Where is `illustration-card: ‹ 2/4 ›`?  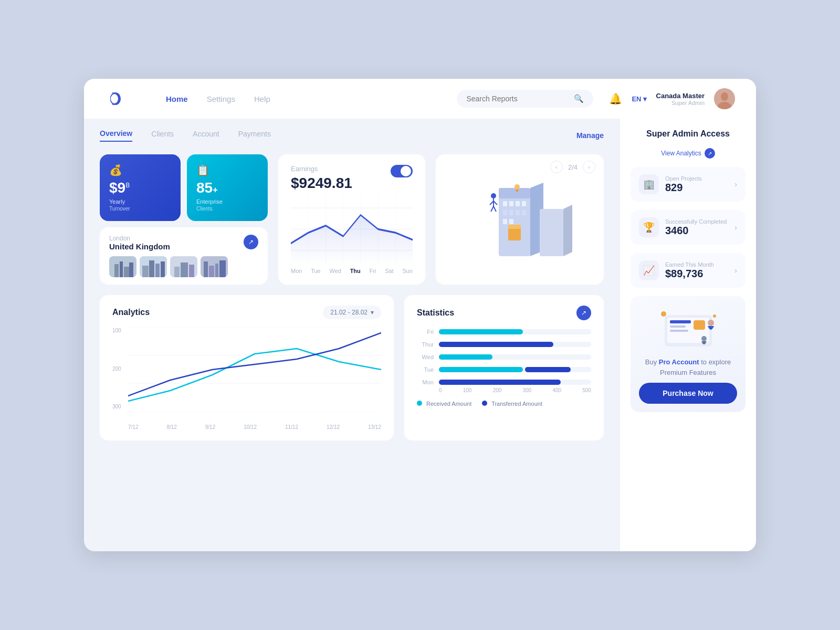
illustration-card: ‹ 2/4 › is located at coordinates (520, 219).